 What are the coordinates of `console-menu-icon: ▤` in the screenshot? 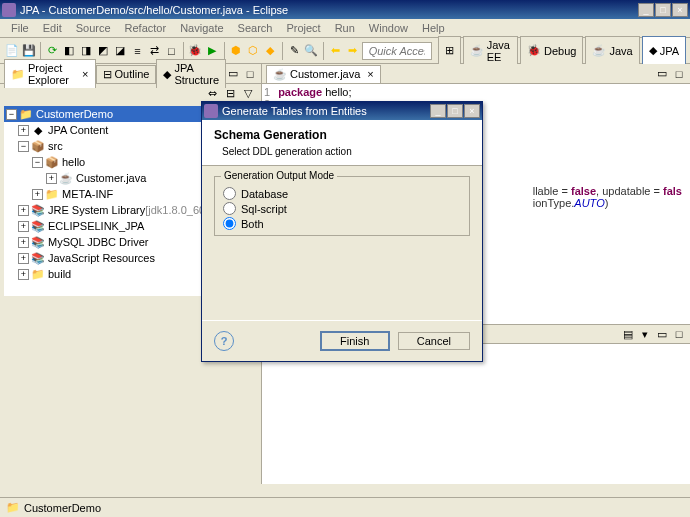 It's located at (628, 334).